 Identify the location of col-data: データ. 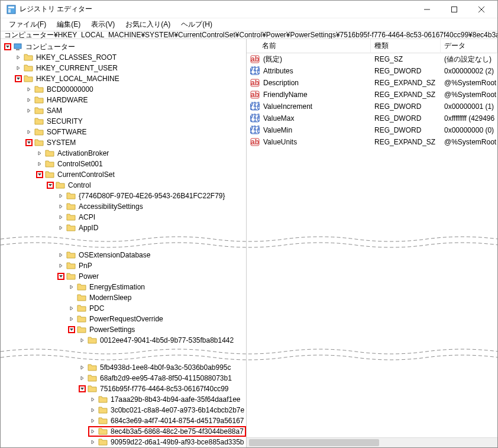
(469, 46).